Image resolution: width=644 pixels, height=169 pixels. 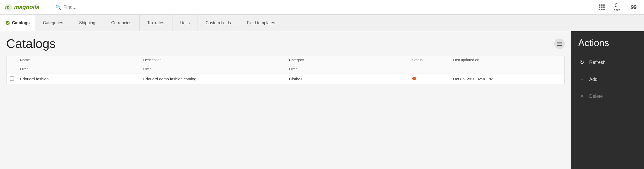 What do you see at coordinates (218, 23) in the screenshot?
I see `tab-custom-fields: Custom fields` at bounding box center [218, 23].